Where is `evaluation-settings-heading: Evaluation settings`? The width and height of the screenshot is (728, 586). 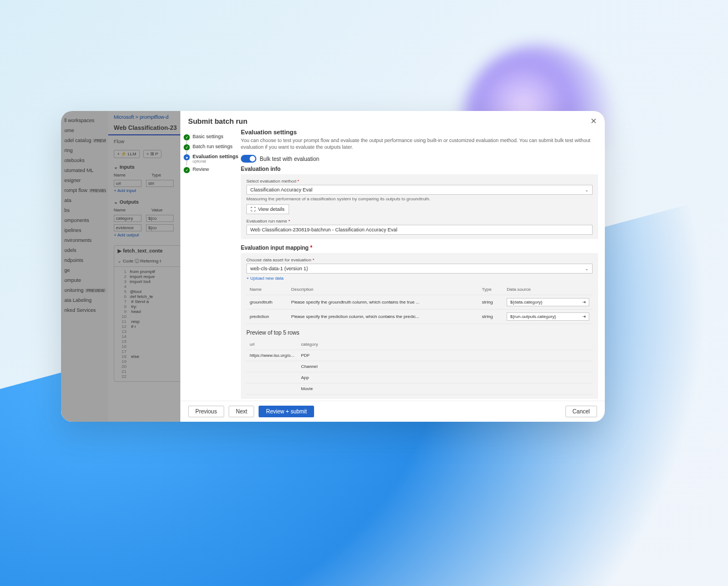 evaluation-settings-heading: Evaluation settings is located at coordinates (419, 132).